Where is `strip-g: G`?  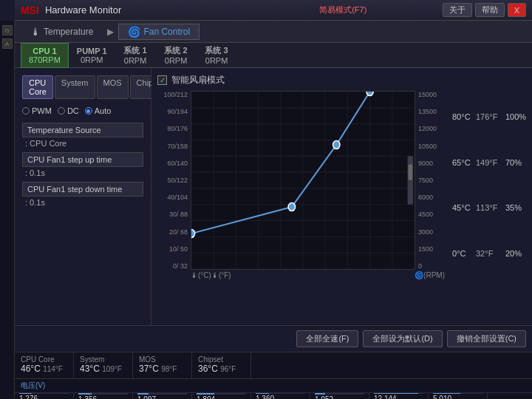
strip-g: G is located at coordinates (7, 30).